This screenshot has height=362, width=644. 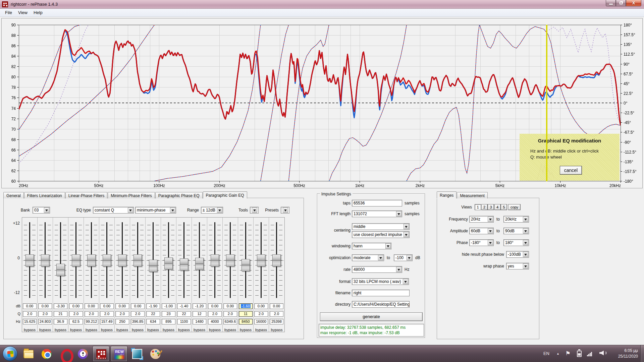 What do you see at coordinates (153, 306) in the screenshot?
I see `gain-value-box: -1.90` at bounding box center [153, 306].